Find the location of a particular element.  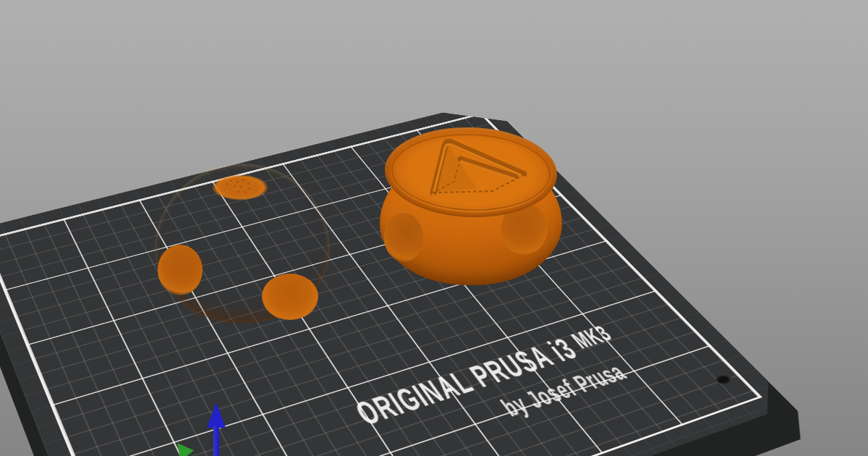

z-axis-arrow-icon is located at coordinates (216, 429).